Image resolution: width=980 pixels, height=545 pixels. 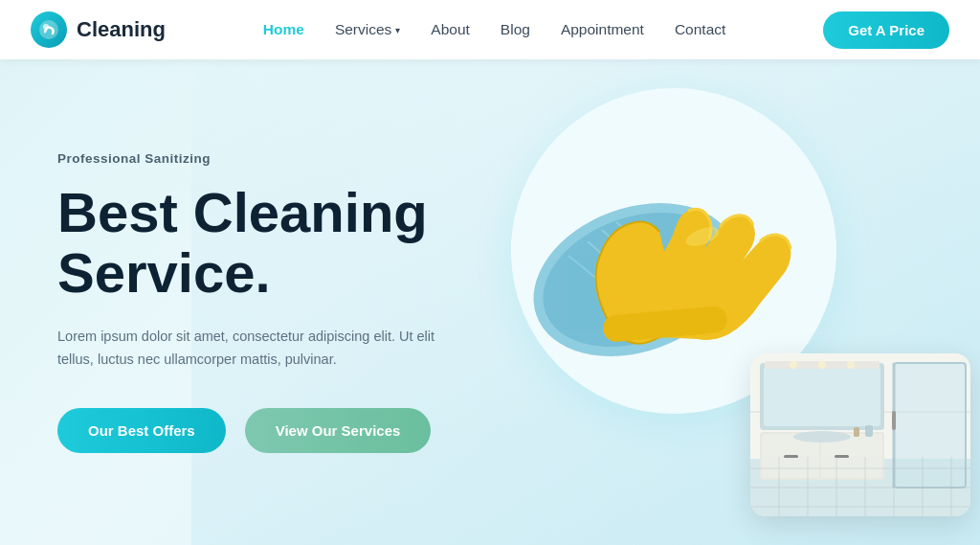 I want to click on navbar: Cleaning Home Services ▾ About Blog Appo…, so click(x=490, y=30).